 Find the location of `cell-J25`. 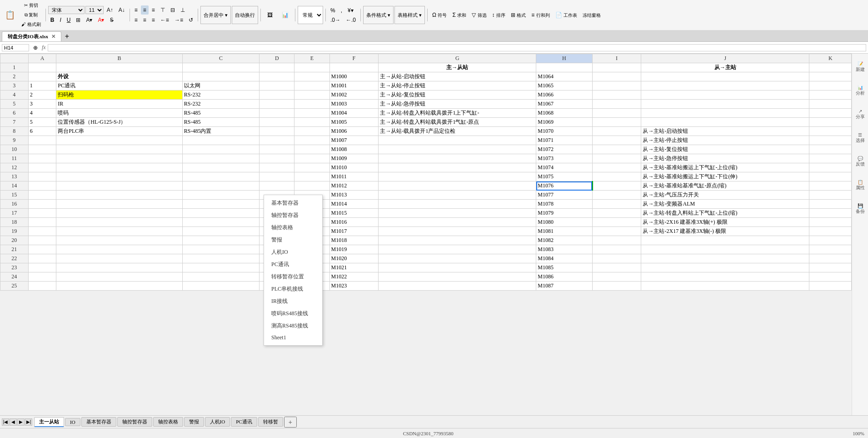

cell-J25 is located at coordinates (725, 286).